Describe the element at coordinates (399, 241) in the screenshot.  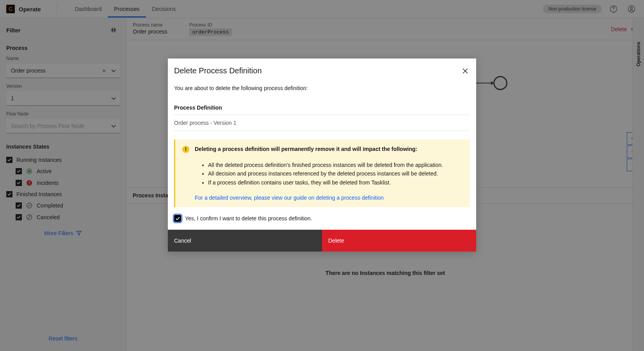
I see `delete-button: Delete` at that location.